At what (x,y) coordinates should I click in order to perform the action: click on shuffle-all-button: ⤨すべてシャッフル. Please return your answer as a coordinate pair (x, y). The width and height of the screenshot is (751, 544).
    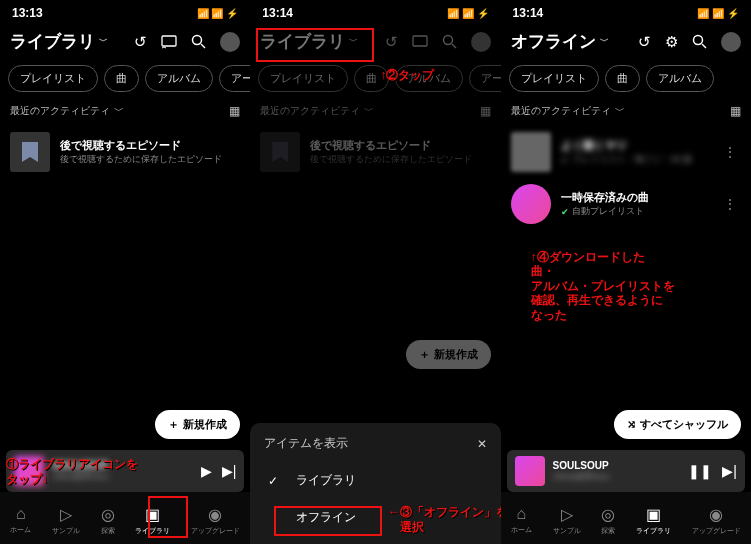
    Looking at the image, I should click on (678, 424).